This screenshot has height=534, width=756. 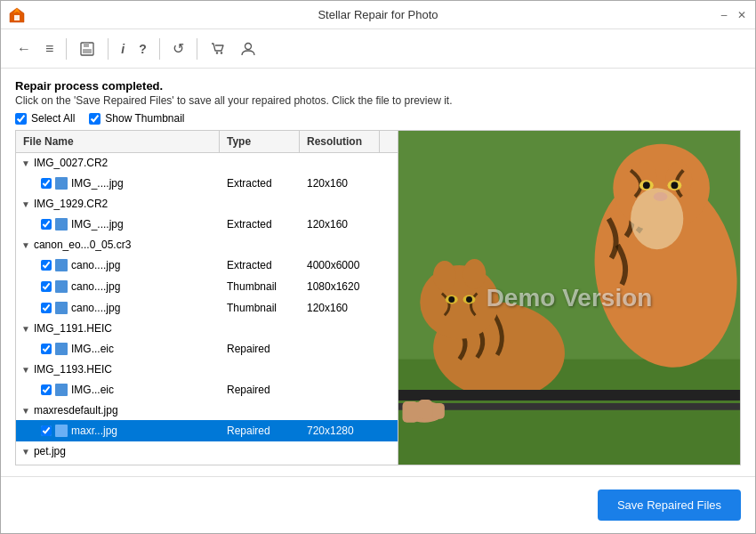 I want to click on file-name-cell: IMG_....jpg, so click(x=117, y=224).